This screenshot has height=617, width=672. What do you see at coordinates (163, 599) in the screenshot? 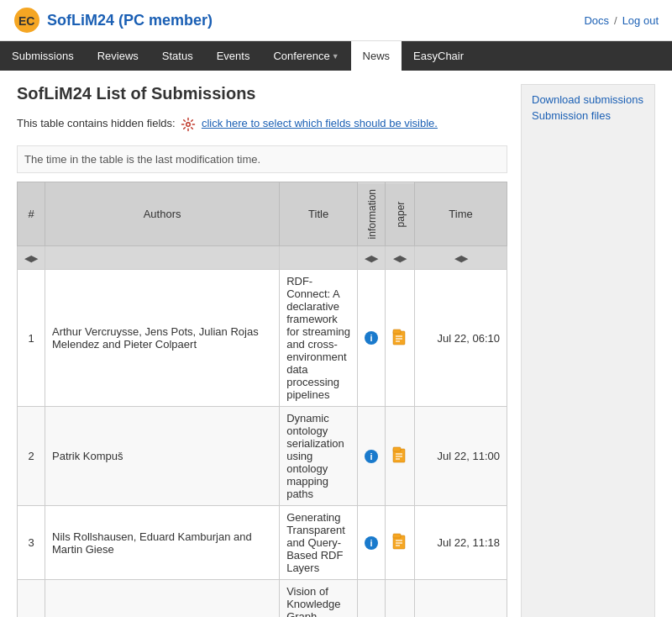
I see `cell-authors: Romana Pernisch, Hennie Huijgens, Stefan…` at bounding box center [163, 599].